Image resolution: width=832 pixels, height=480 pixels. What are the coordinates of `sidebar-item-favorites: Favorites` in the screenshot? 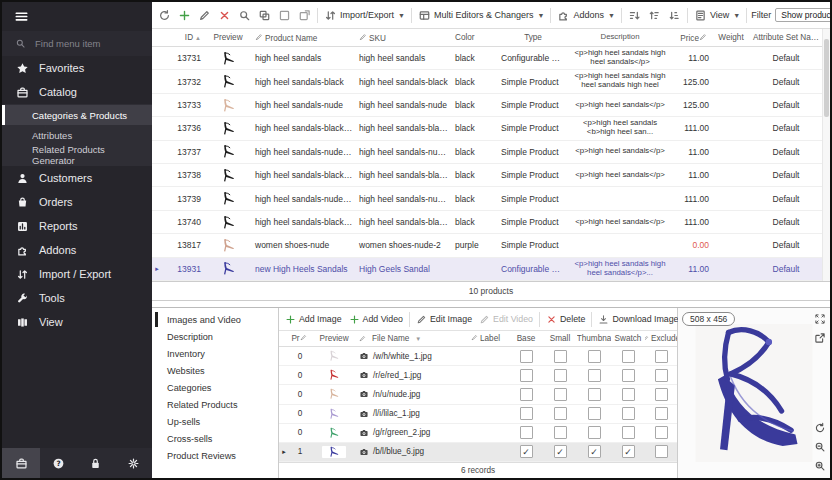 It's located at (77, 68).